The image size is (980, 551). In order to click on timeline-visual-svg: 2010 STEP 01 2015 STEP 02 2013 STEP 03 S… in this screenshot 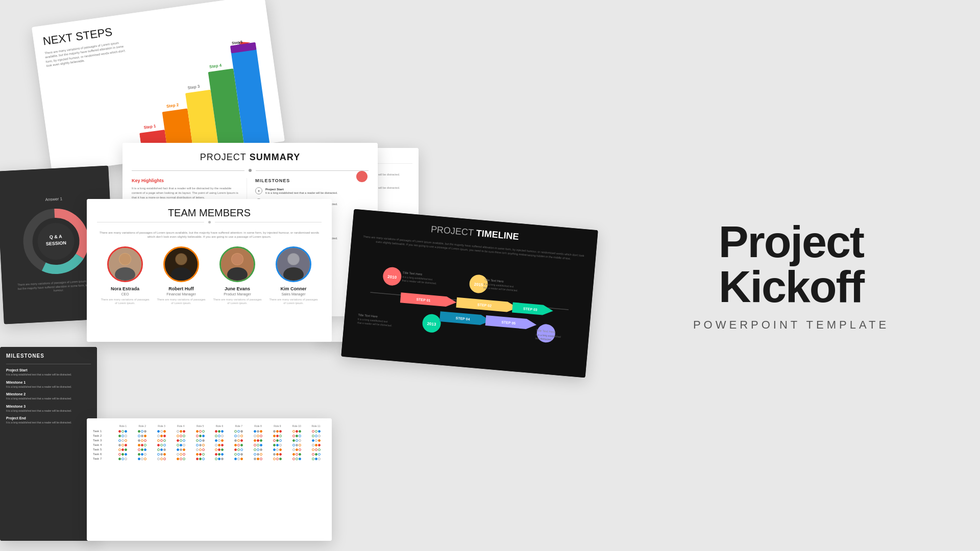, I will do `click(470, 301)`.